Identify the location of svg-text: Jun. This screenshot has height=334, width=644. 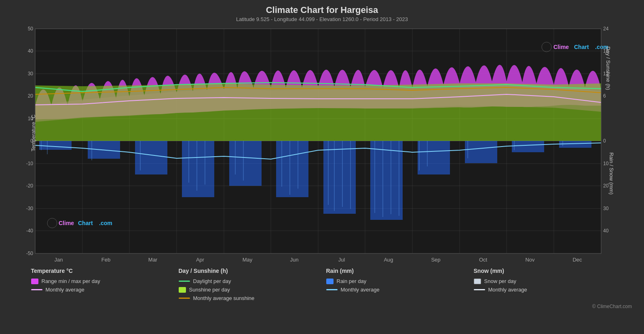
(294, 260).